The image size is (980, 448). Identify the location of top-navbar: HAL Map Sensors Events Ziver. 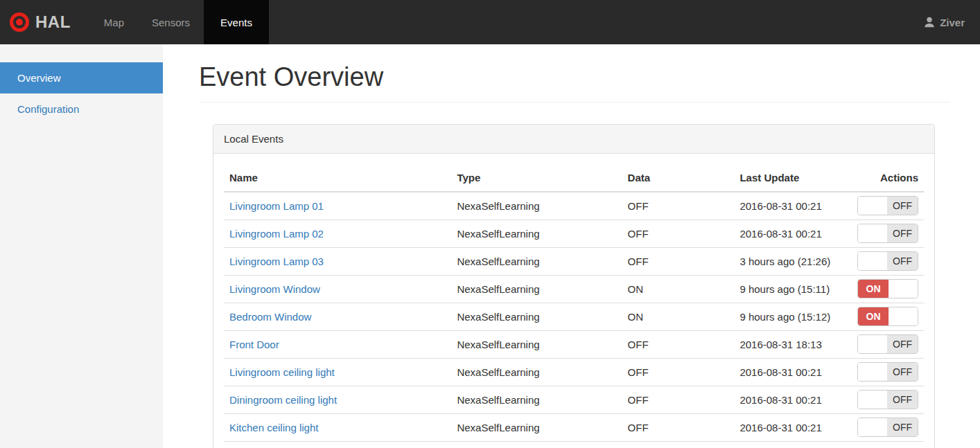
(490, 22).